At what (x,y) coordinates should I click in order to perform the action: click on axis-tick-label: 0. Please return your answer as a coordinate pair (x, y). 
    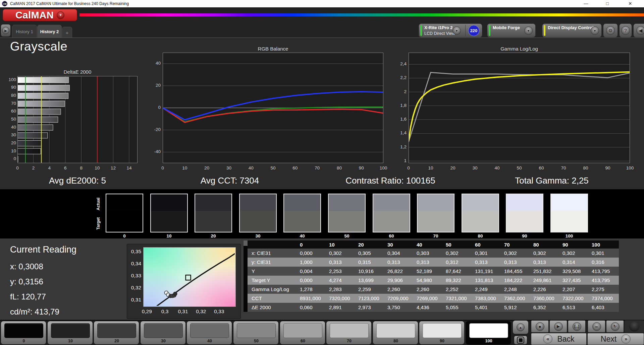
    Looking at the image, I should click on (17, 168).